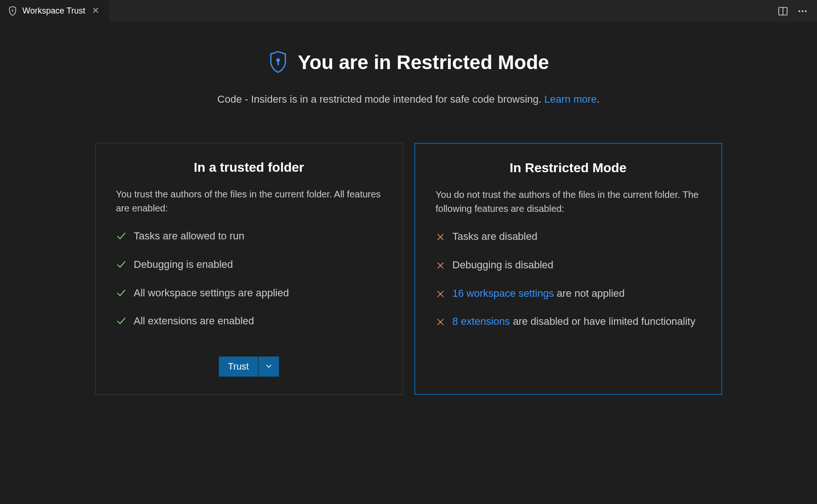 This screenshot has height=504, width=817. I want to click on trust-button: Trust, so click(239, 367).